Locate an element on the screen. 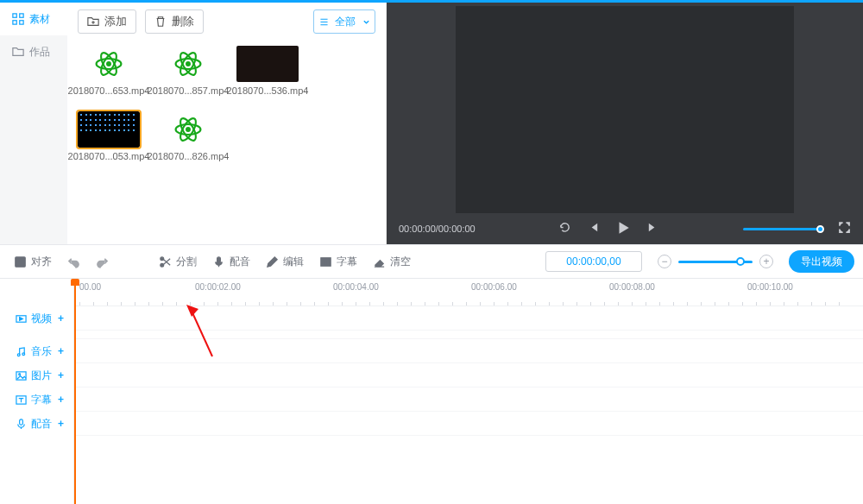  time-display: 00:00:00/00:00:00 is located at coordinates (437, 229).